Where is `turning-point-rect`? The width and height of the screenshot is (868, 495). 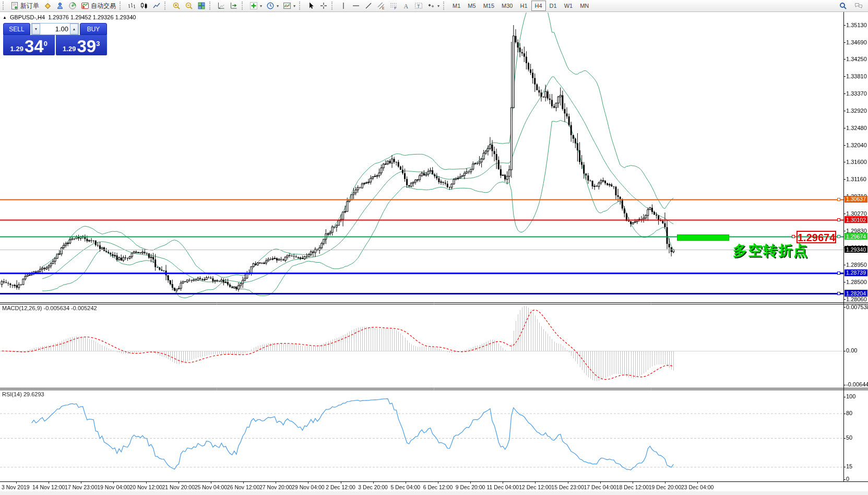 turning-point-rect is located at coordinates (703, 238).